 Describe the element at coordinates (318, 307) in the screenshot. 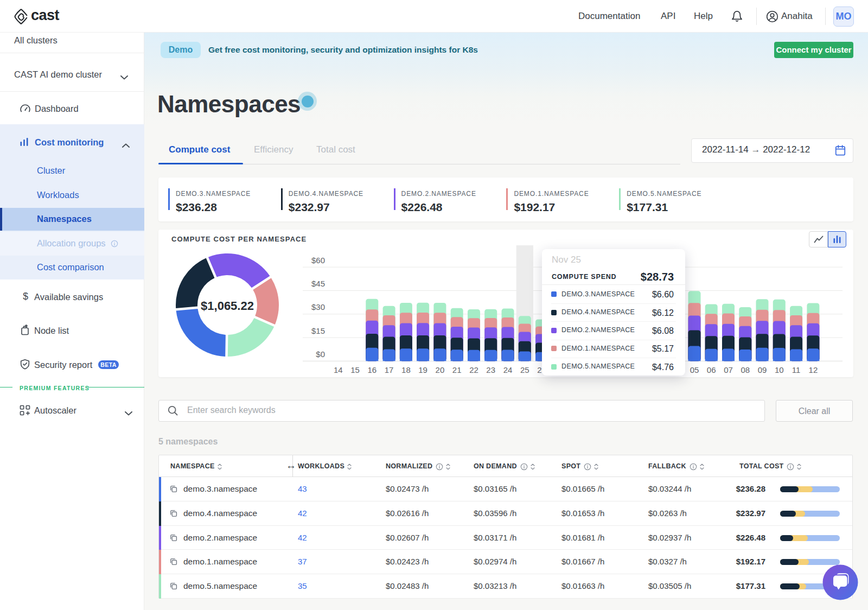

I see `svg-text: $30` at that location.